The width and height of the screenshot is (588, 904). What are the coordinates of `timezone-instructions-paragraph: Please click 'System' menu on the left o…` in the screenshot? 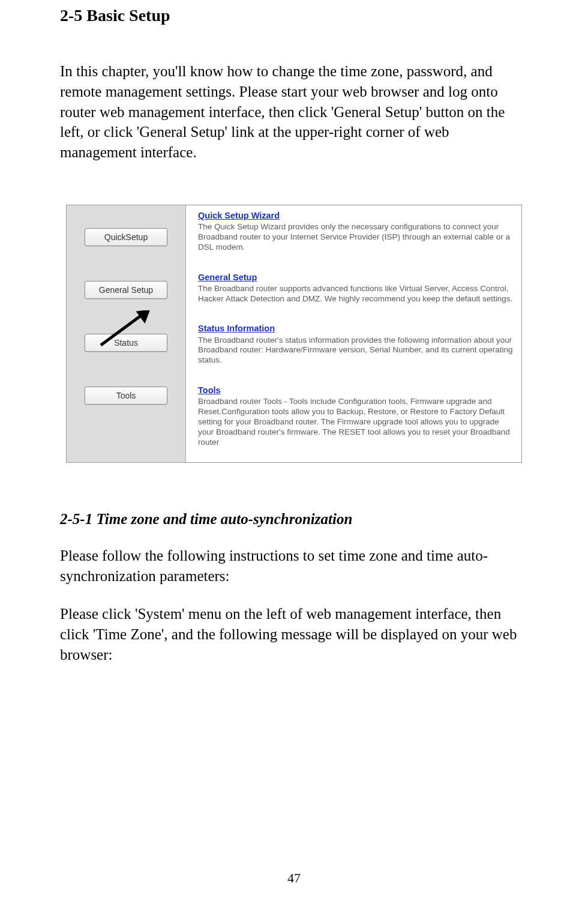 It's located at (294, 634).